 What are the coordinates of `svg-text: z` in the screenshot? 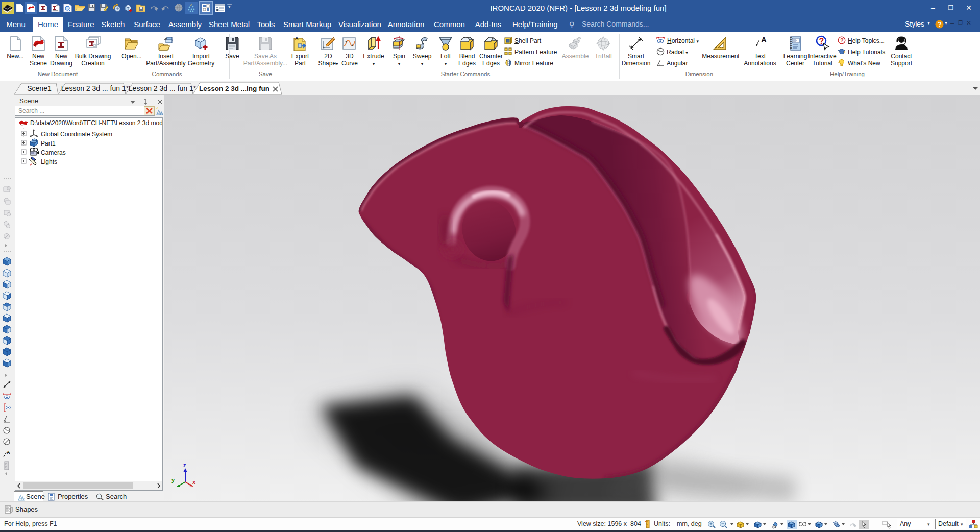 It's located at (185, 465).